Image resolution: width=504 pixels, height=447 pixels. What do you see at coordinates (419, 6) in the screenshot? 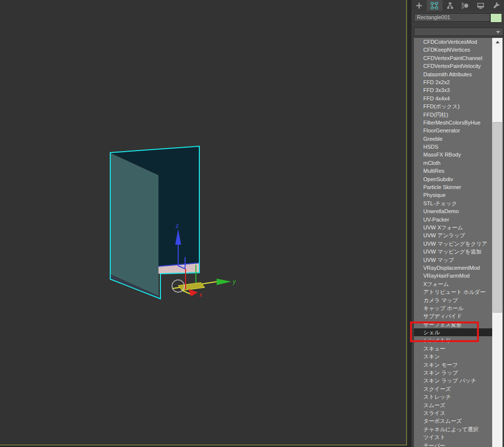
I see `create-plus-icon` at bounding box center [419, 6].